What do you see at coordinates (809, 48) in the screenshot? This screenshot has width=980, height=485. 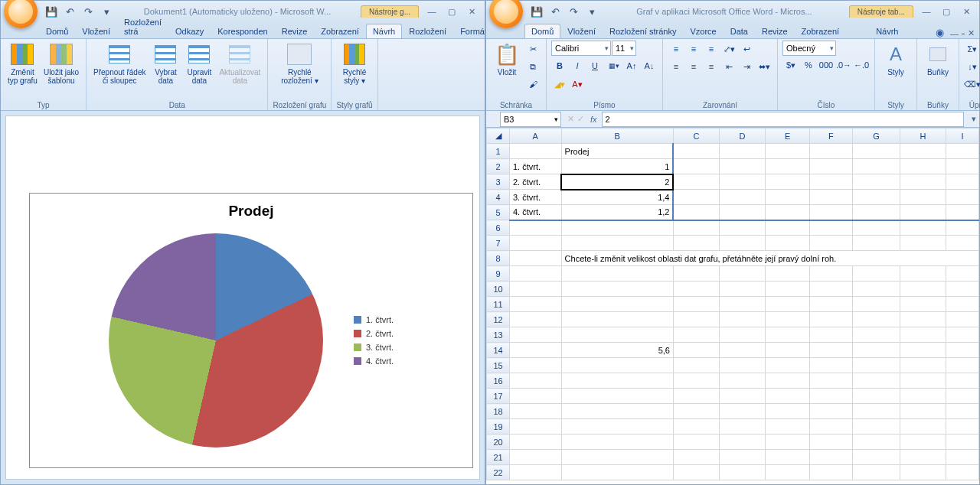 I see `number-format-combo: Obecný` at bounding box center [809, 48].